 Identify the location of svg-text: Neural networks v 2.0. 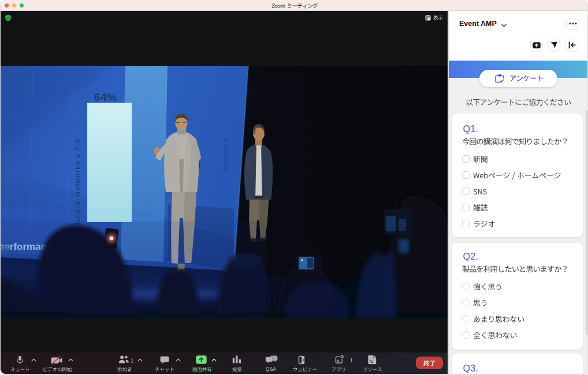
(77, 181).